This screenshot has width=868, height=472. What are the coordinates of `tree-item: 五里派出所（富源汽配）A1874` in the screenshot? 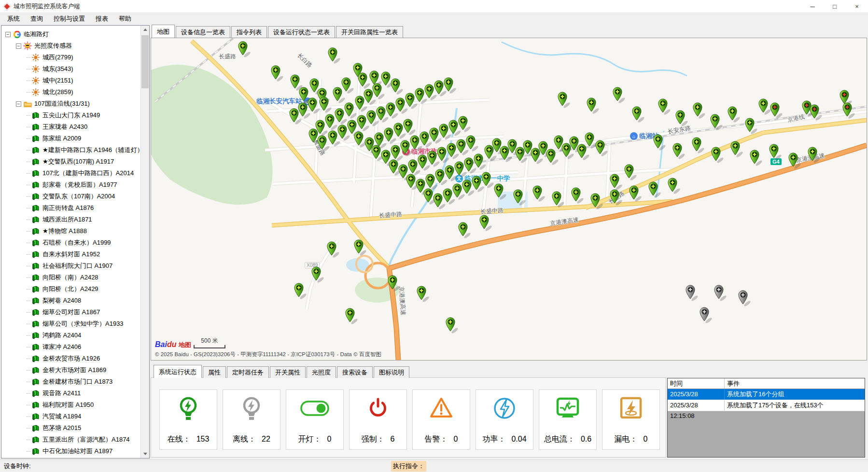 It's located at (71, 440).